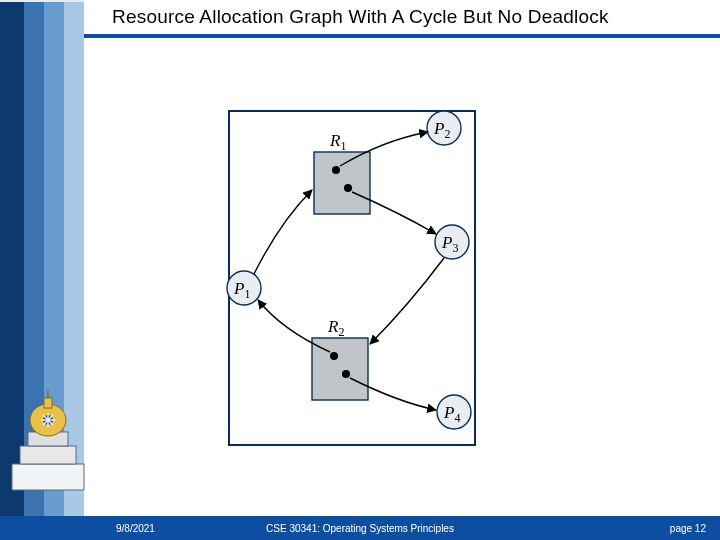 The height and width of the screenshot is (540, 720). What do you see at coordinates (438, 128) in the screenshot?
I see `label-P2: P` at bounding box center [438, 128].